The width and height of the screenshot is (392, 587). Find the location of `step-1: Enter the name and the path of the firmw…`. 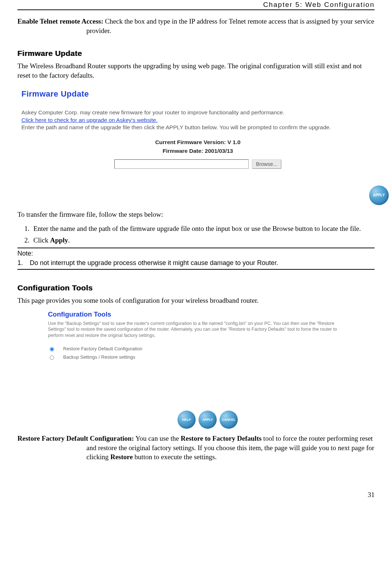

step-1: Enter the name and the path of the firmw… is located at coordinates (203, 229).